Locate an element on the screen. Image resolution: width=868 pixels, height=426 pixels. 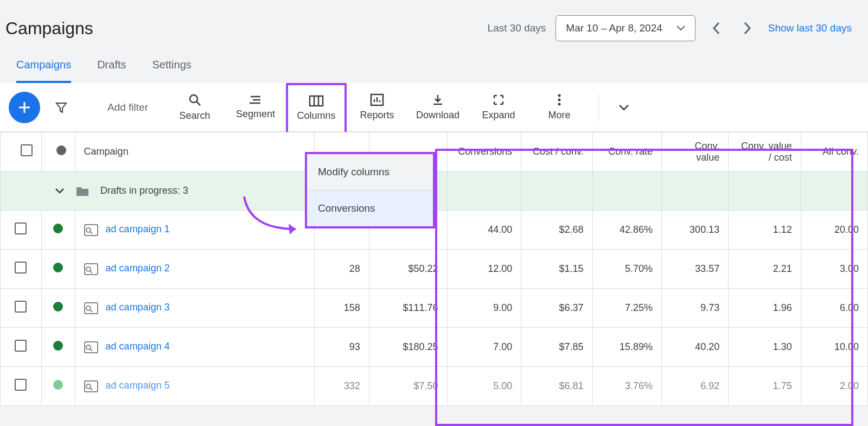
dropdown-caret-icon is located at coordinates (681, 28).